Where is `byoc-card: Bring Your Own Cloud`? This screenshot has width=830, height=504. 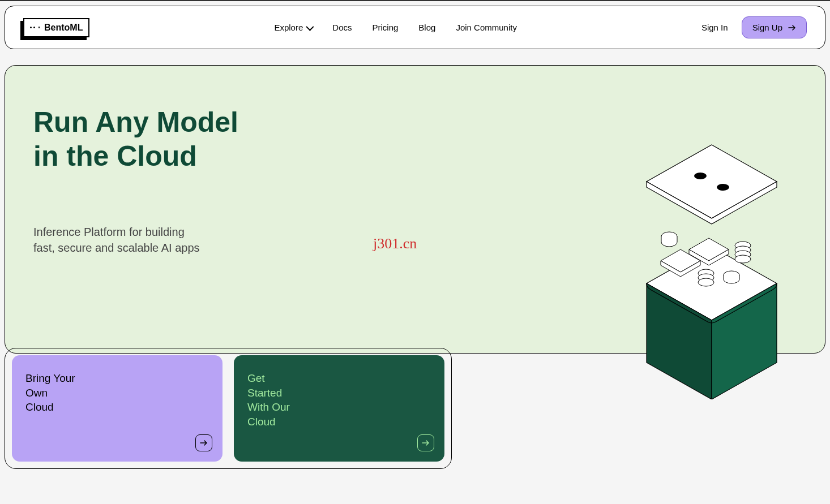
byoc-card: Bring Your Own Cloud is located at coordinates (117, 408).